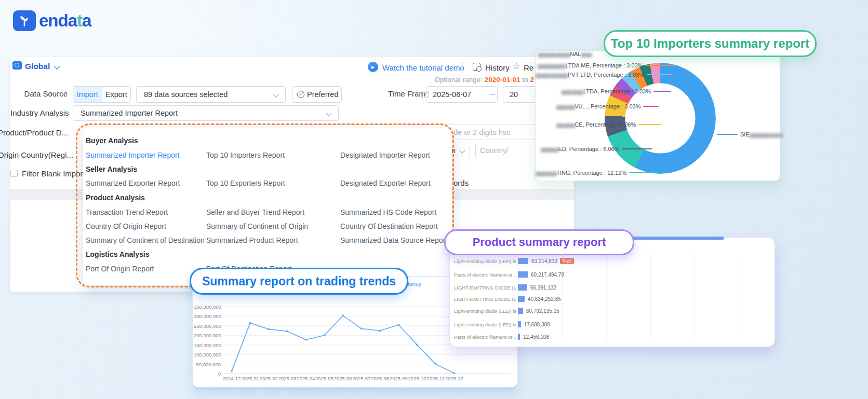  Describe the element at coordinates (145, 240) in the screenshot. I see `menu-item-continent-of-destination: Summary of Continent of Destination` at that location.